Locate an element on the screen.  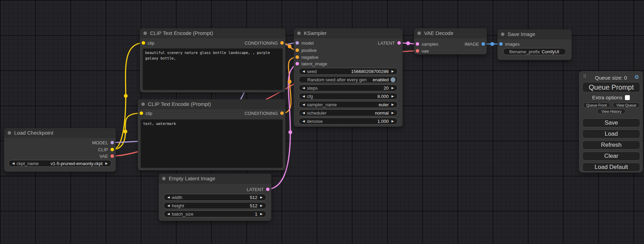
gear-icon: ⚙ is located at coordinates (637, 77).